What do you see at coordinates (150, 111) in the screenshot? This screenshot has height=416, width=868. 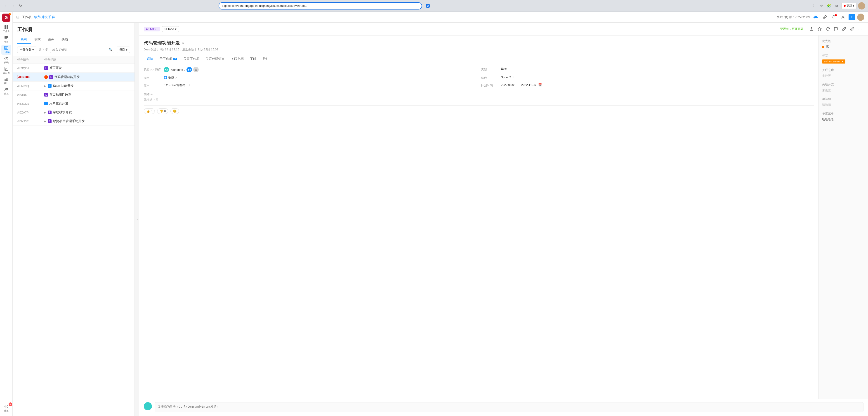 I see `thumbs-up-button: 👍 0` at bounding box center [150, 111].